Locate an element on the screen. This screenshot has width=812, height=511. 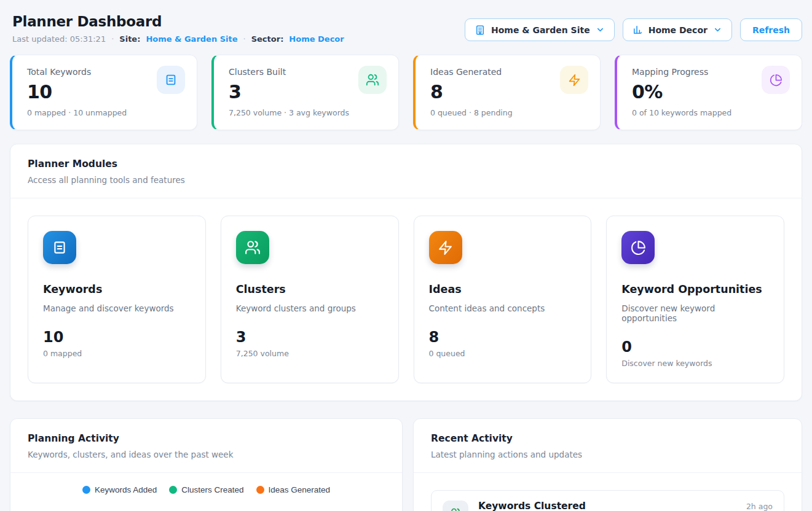
stat-card-clusters-built: Clusters Built 3 7,250 volume · 3 avg ke… is located at coordinates (305, 92).